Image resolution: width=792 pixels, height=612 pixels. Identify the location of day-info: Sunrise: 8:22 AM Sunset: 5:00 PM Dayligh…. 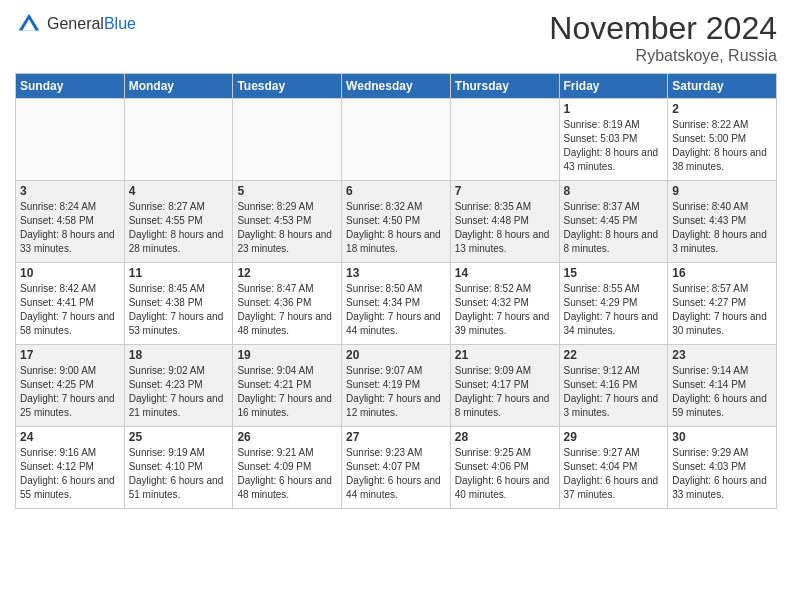
(722, 146).